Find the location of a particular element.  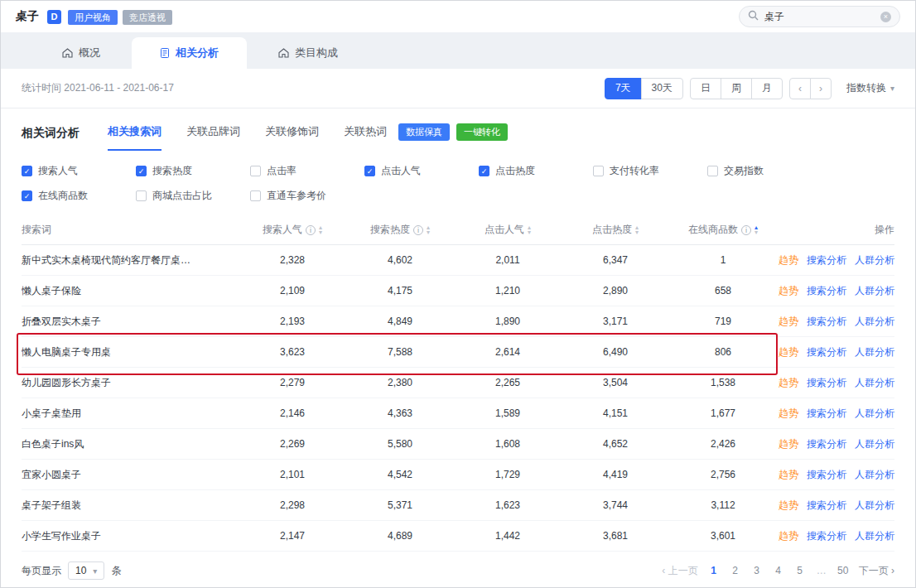

pagination-page: 1 is located at coordinates (714, 571).